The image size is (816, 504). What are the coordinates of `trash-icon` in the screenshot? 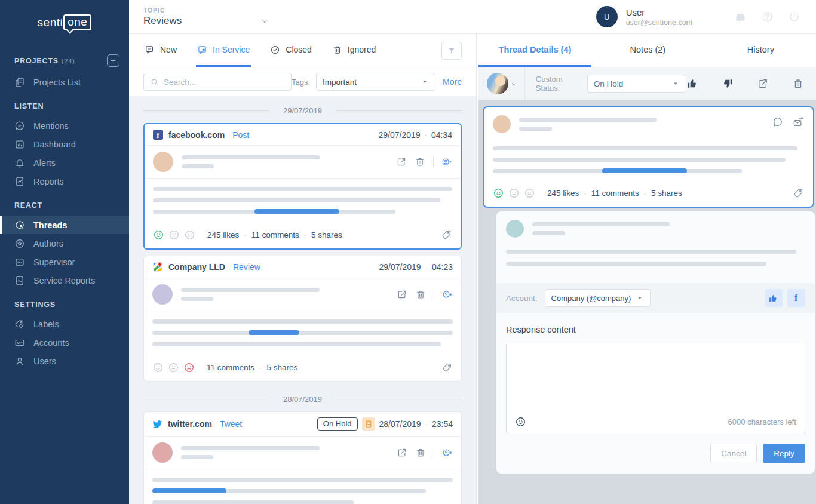 It's located at (337, 50).